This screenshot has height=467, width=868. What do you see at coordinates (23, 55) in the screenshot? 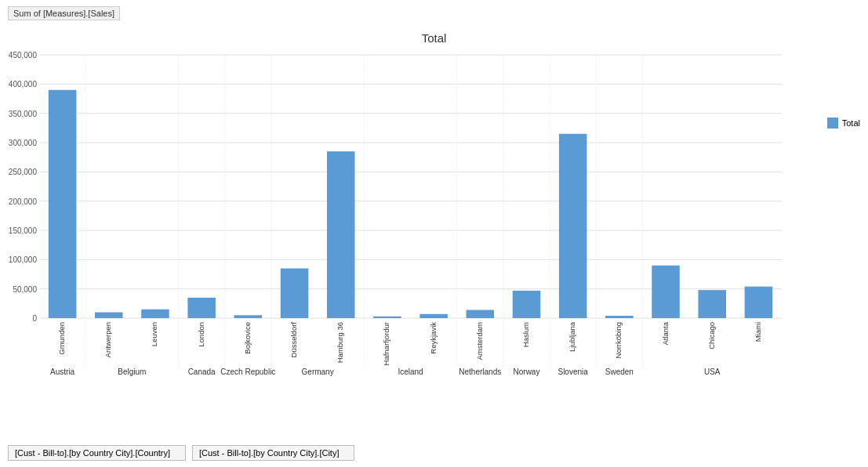
I see `y-axis-label: 450,000` at bounding box center [23, 55].